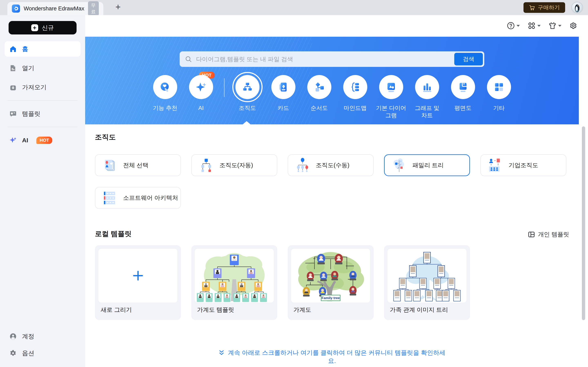  What do you see at coordinates (165, 93) in the screenshot?
I see `category-feature: 기능 추천` at bounding box center [165, 93].